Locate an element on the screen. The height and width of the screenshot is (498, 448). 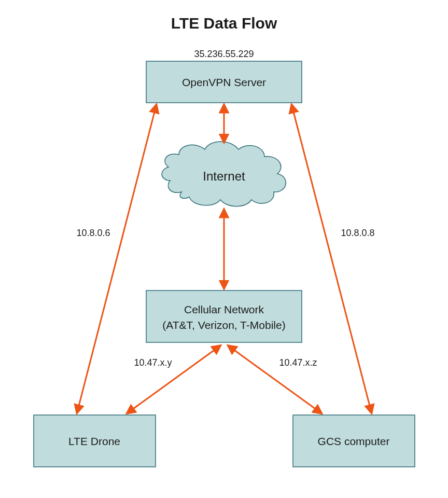
diagram-title: LTE Data Flow is located at coordinates (224, 23).